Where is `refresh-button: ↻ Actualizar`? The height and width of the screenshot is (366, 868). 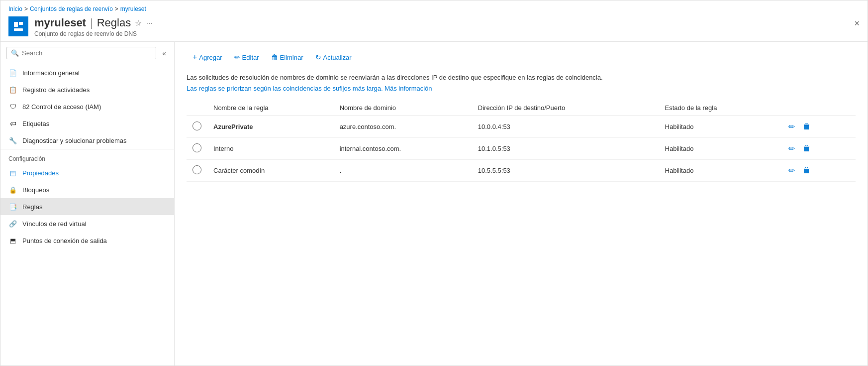 refresh-button: ↻ Actualizar is located at coordinates (333, 57).